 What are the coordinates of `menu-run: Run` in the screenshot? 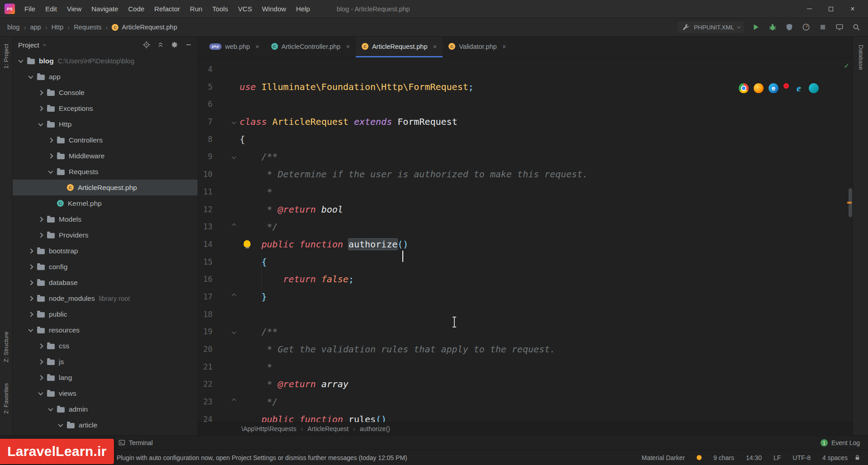 It's located at (196, 9).